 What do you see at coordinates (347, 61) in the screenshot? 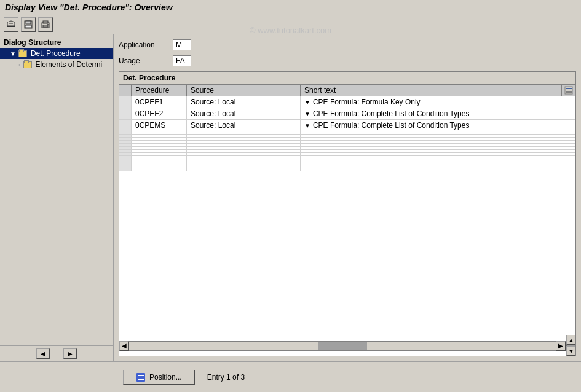
I see `usage-row: Usage FA` at bounding box center [347, 61].